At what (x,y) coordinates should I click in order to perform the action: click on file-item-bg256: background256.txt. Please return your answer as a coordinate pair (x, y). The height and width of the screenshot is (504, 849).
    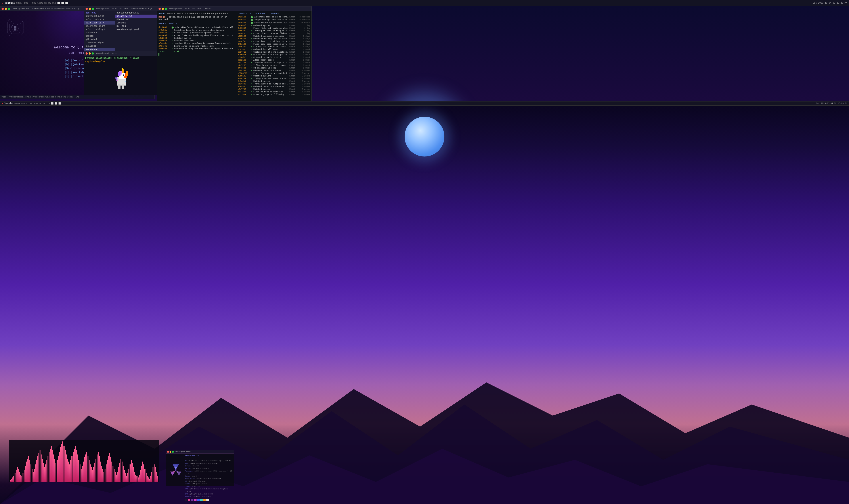
    Looking at the image, I should click on (137, 13).